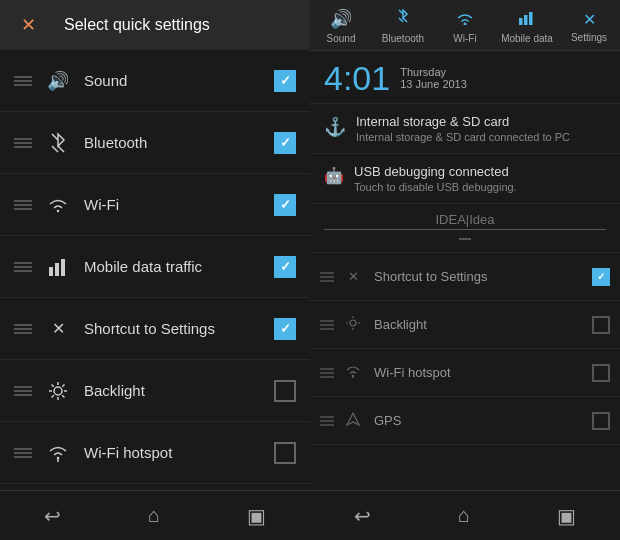  What do you see at coordinates (362, 516) in the screenshot?
I see `right-back-button: ↩` at bounding box center [362, 516].